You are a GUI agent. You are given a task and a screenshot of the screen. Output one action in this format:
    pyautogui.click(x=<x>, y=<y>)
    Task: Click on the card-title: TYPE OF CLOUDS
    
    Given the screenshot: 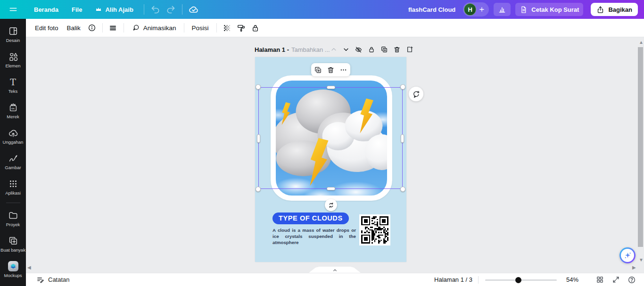 What is the action you would take?
    pyautogui.click(x=311, y=219)
    